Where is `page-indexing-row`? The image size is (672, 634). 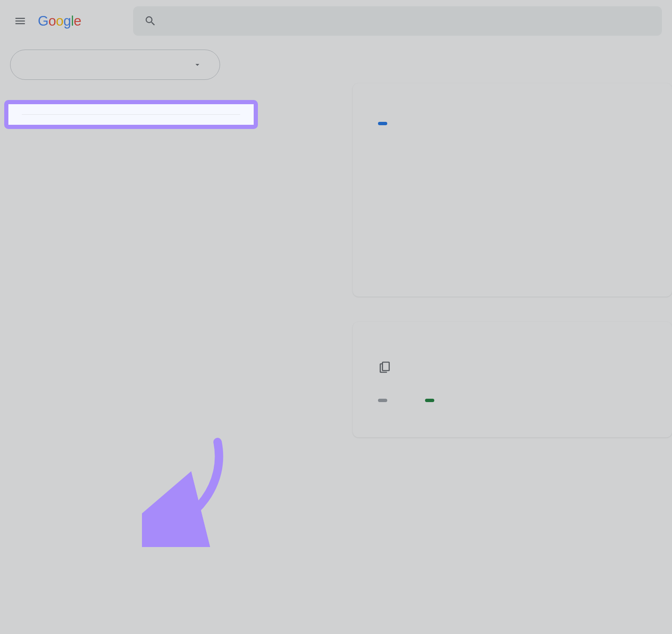 page-indexing-row is located at coordinates (512, 369).